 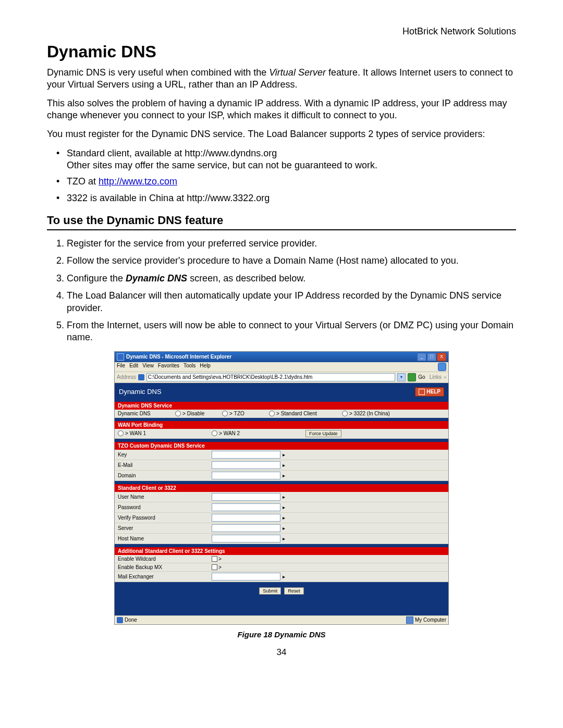 I want to click on address-dropdown: ▾, so click(x=401, y=377).